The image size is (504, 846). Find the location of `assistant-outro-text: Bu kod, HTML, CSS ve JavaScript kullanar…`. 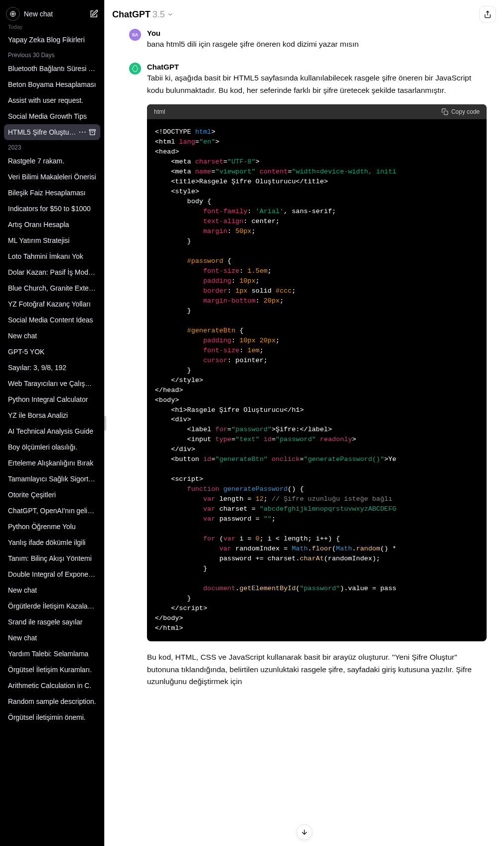

assistant-outro-text: Bu kod, HTML, CSS ve JavaScript kullanar… is located at coordinates (317, 670).